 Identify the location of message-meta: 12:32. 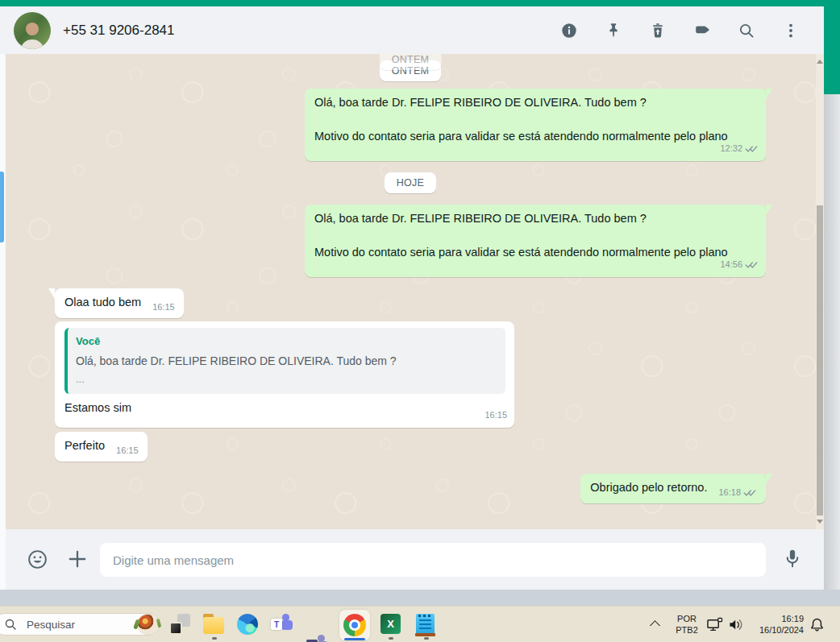
(739, 148).